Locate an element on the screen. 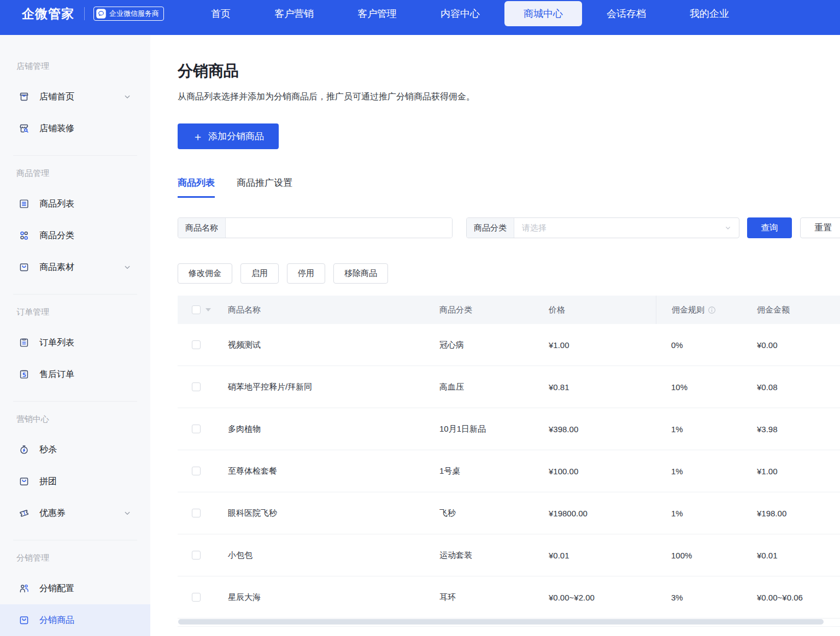  bulk-actions: 修改佣金启用停用移除商品 is located at coordinates (509, 273).